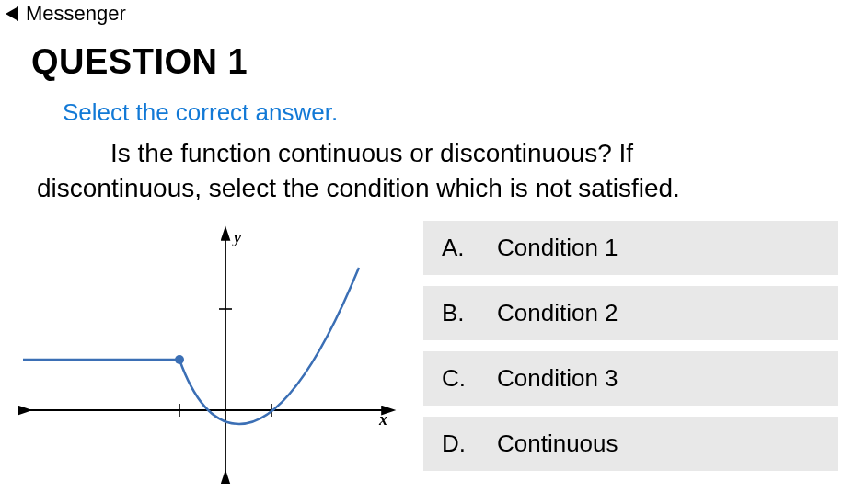  Describe the element at coordinates (631, 313) in the screenshot. I see `choice-b: B. Condition 2` at that location.